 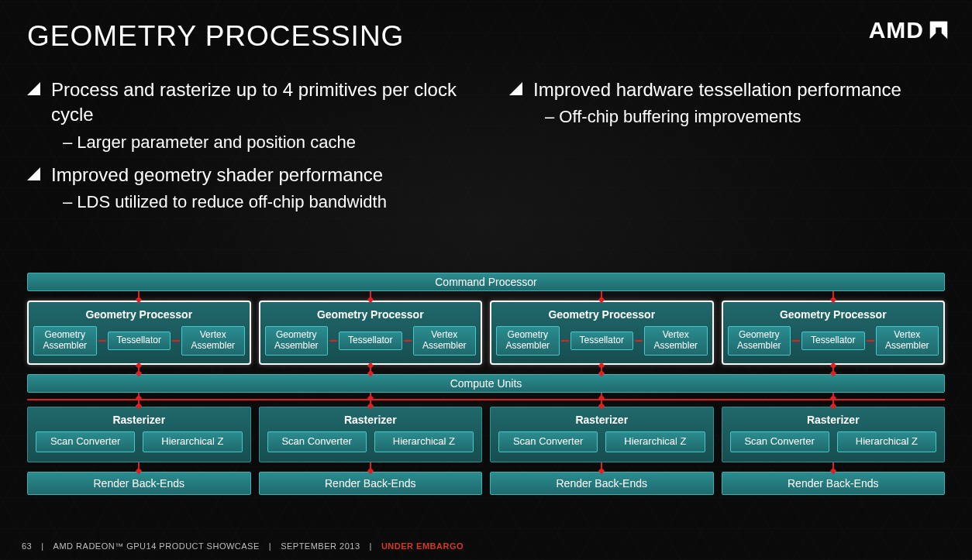 I want to click on compute-units-bar: Compute Units, so click(x=486, y=383).